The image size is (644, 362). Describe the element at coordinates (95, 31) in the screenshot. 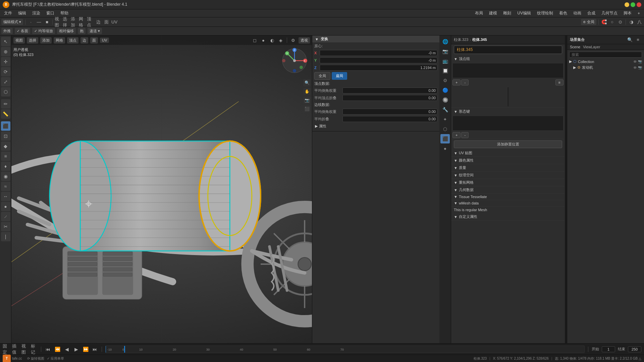

I see `btn4: 递送 ▾` at that location.